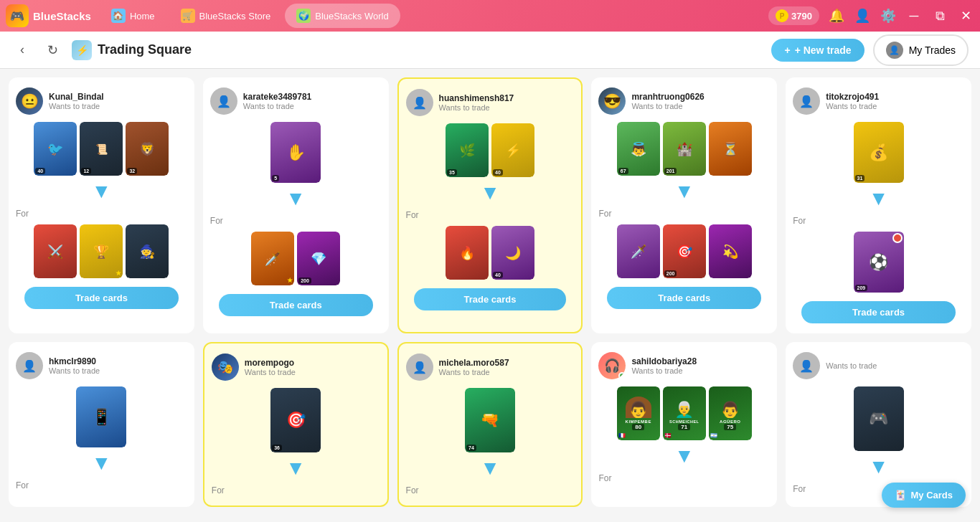 Image resolution: width=980 pixels, height=522 pixels. What do you see at coordinates (133, 16) in the screenshot?
I see `tab-home: 🏠 Home` at bounding box center [133, 16].